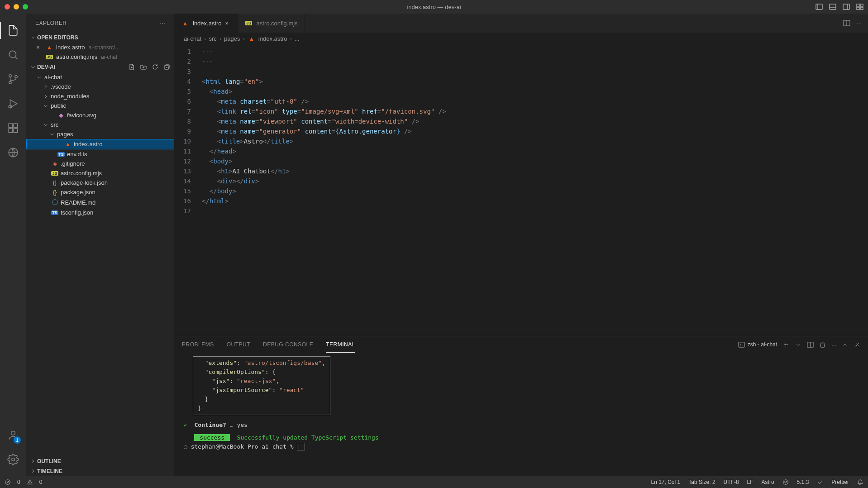  Describe the element at coordinates (198, 345) in the screenshot. I see `panel-tab-problems: PROBLEMS` at that location.